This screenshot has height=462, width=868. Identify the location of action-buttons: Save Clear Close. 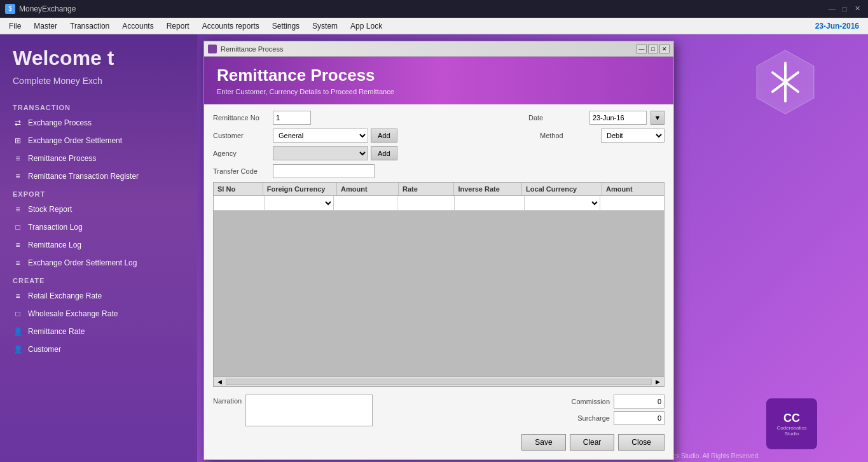
(439, 442).